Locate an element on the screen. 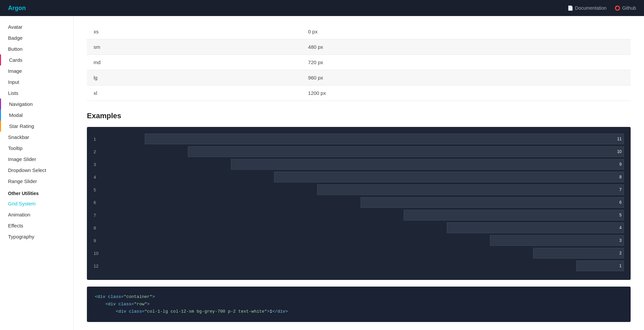 Image resolution: width=644 pixels, height=330 pixels. table-row: xl1200 px is located at coordinates (359, 93).